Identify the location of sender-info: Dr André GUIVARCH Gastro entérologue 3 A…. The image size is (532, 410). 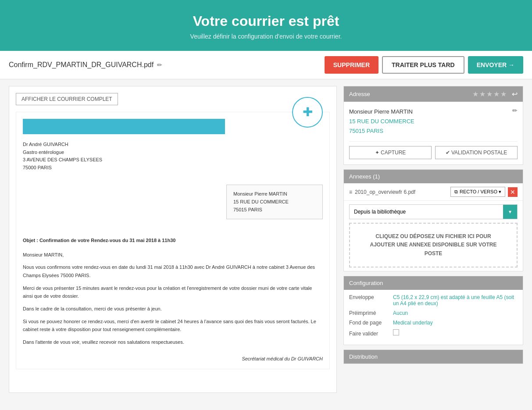
(173, 156).